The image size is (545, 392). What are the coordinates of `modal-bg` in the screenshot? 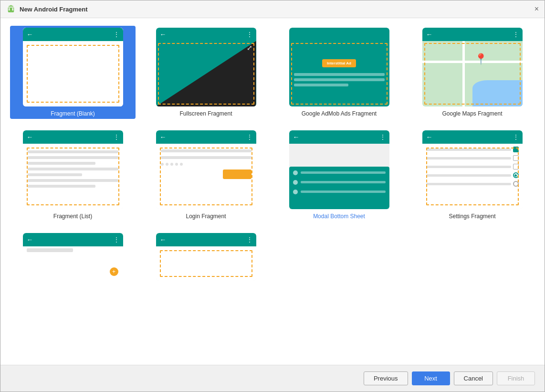 It's located at (339, 177).